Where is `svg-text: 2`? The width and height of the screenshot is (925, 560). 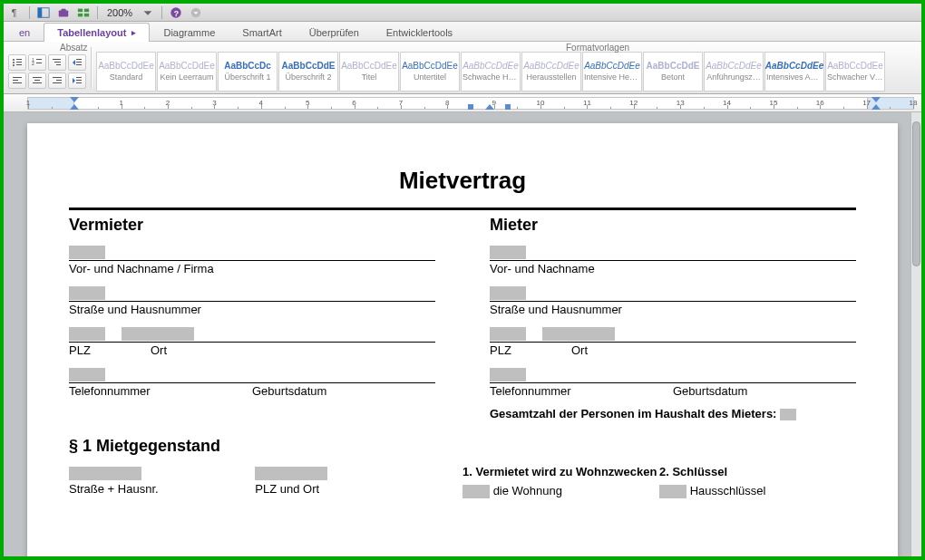
svg-text: 2 is located at coordinates (33, 63).